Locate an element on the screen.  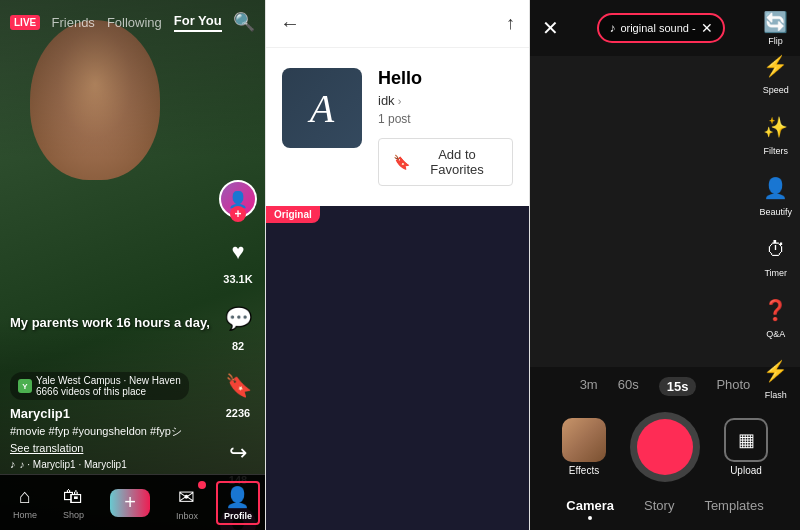
camera-bottom-nav: Camera Story Templates is located at coordinates (665, 510).